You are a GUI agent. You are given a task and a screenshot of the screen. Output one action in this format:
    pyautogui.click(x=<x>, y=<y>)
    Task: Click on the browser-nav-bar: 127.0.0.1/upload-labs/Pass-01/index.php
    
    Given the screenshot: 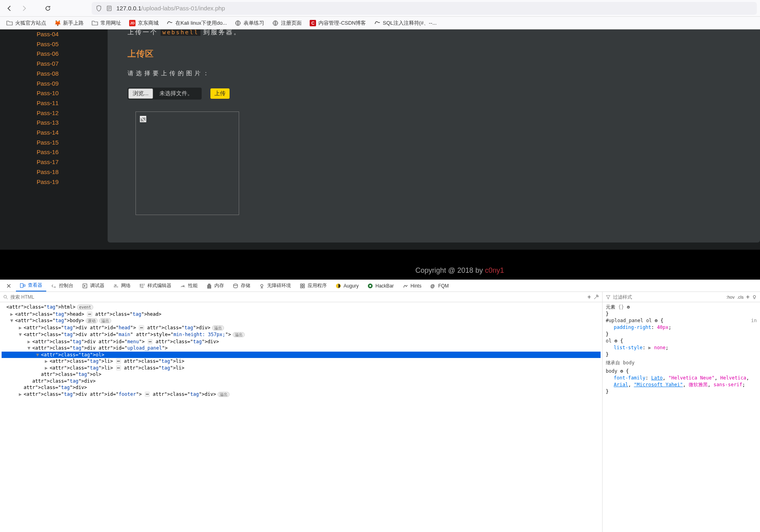 What is the action you would take?
    pyautogui.click(x=380, y=8)
    